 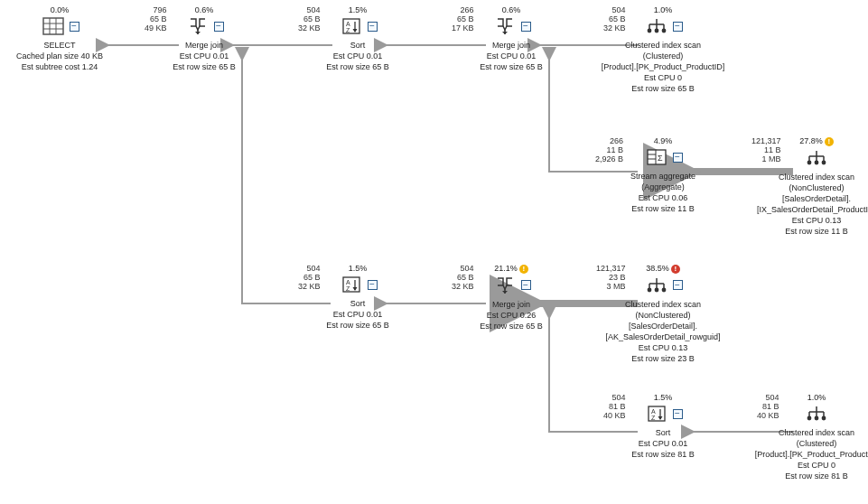 What do you see at coordinates (663, 269) in the screenshot?
I see `cost: 38.5%!` at bounding box center [663, 269].